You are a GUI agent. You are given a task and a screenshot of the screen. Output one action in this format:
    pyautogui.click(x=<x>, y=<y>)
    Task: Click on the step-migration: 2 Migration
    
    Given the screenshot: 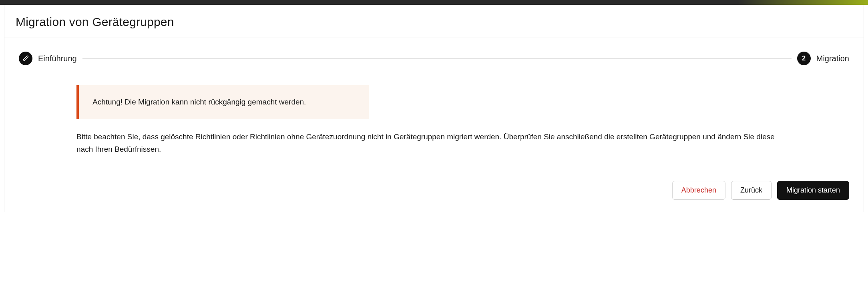 What is the action you would take?
    pyautogui.click(x=823, y=58)
    